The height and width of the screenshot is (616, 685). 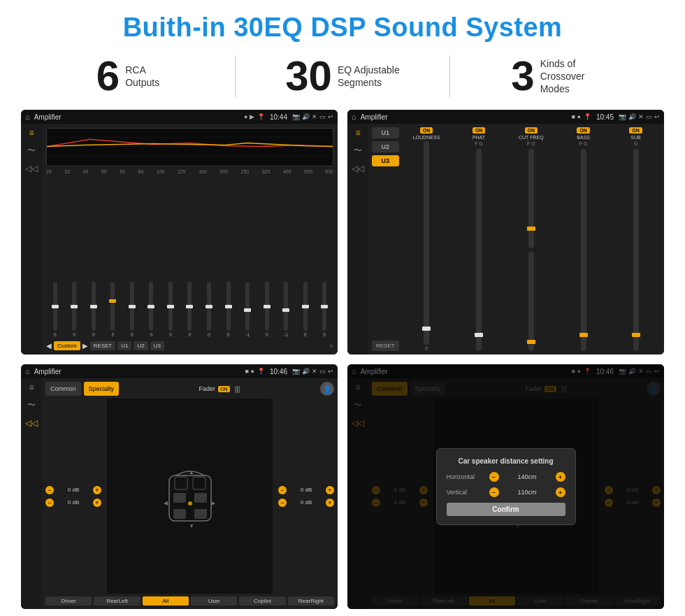 I want to click on speaker-sidebar-eq: ≡, so click(x=31, y=387).